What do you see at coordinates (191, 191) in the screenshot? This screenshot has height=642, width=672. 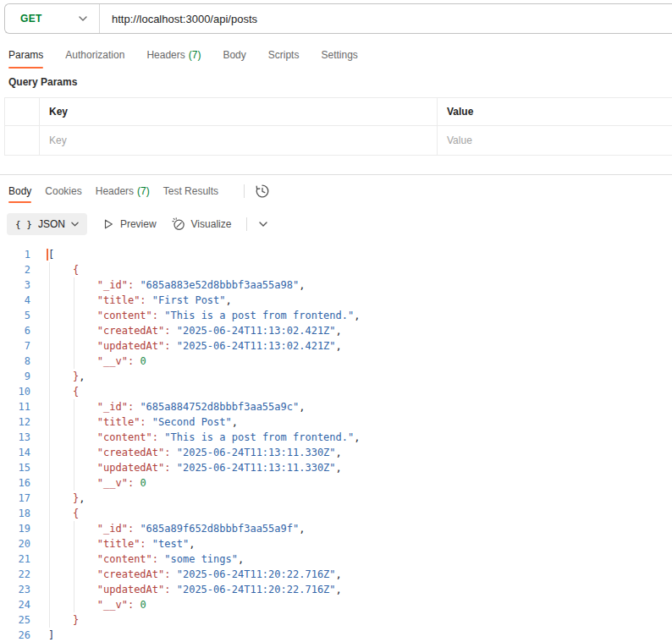 I see `tab-label: Test Results` at bounding box center [191, 191].